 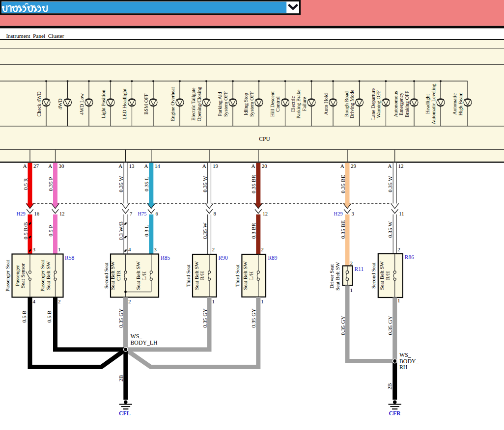 I want to click on svg-text: 0.5 R/B, so click(x=26, y=231).